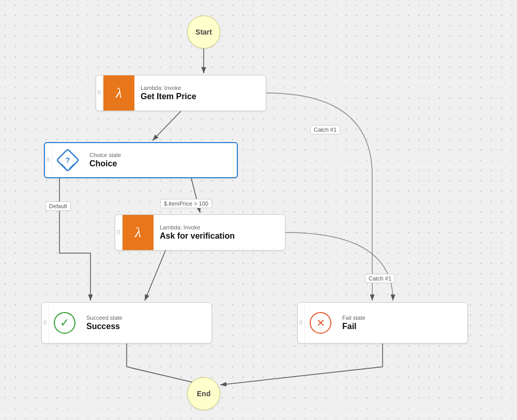  I want to click on arrow-fail-to-end, so click(301, 364).